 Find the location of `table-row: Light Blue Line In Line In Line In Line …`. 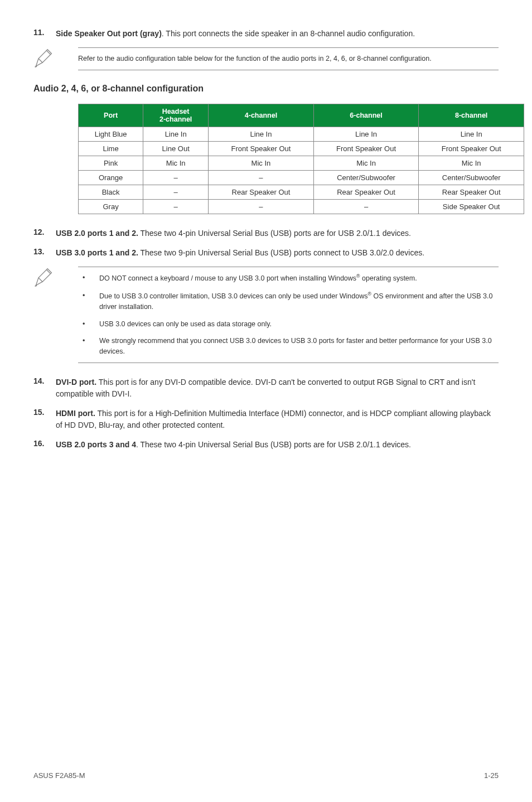

table-row: Light Blue Line In Line In Line In Line … is located at coordinates (301, 134).